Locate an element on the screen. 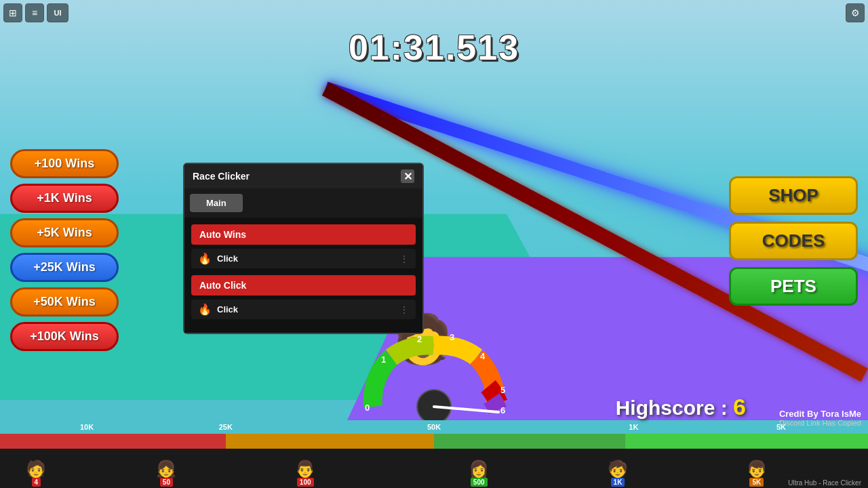 Image resolution: width=868 pixels, height=488 pixels. marker-25k: 25K is located at coordinates (226, 427).